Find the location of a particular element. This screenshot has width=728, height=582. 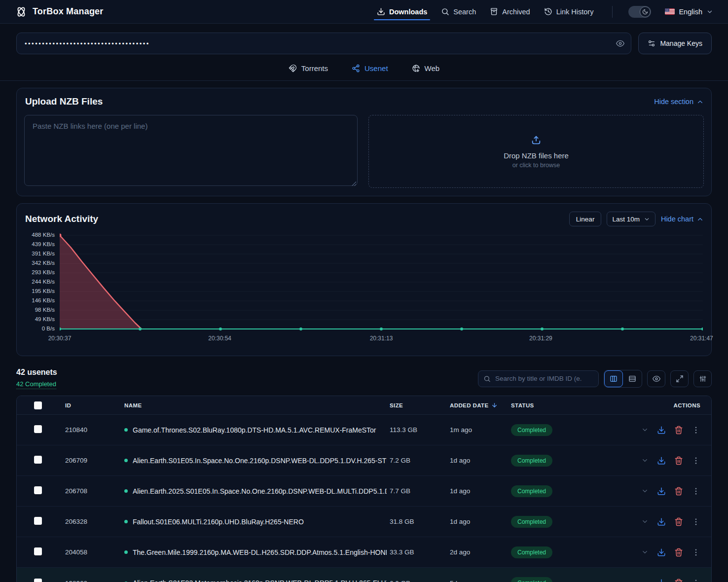

nav-item-archived: Archived is located at coordinates (510, 12).